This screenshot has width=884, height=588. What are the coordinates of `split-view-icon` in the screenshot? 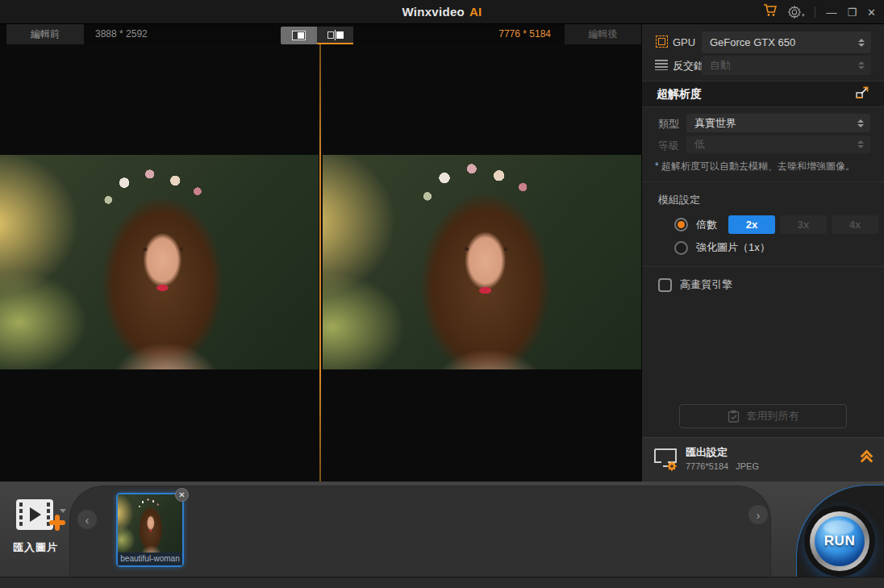 It's located at (336, 35).